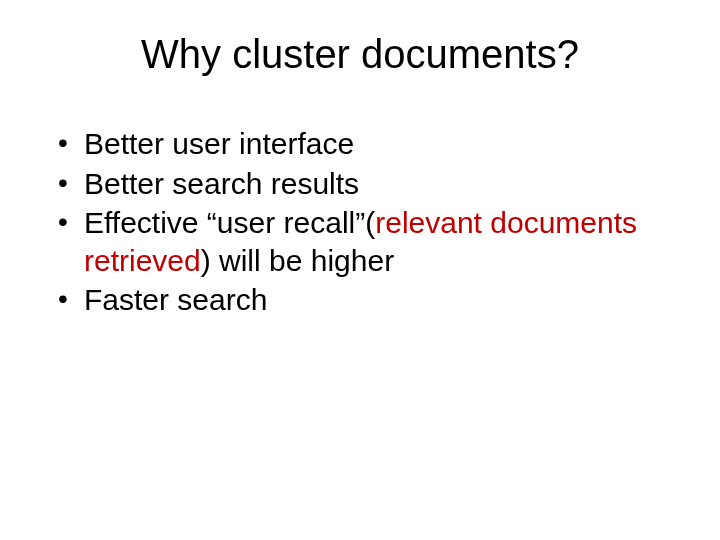 This screenshot has height=540, width=720. I want to click on bullet-text-post: ) will be higher, so click(298, 260).